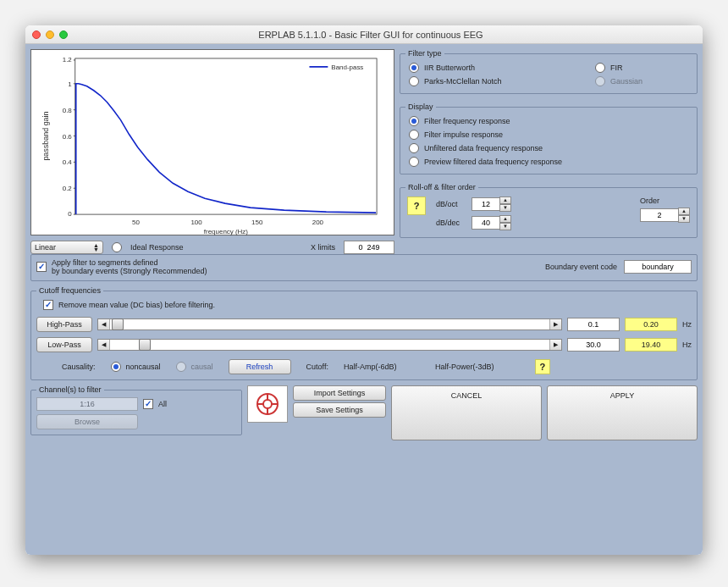  Describe the element at coordinates (116, 367) in the screenshot. I see `noncausal-radio` at that location.